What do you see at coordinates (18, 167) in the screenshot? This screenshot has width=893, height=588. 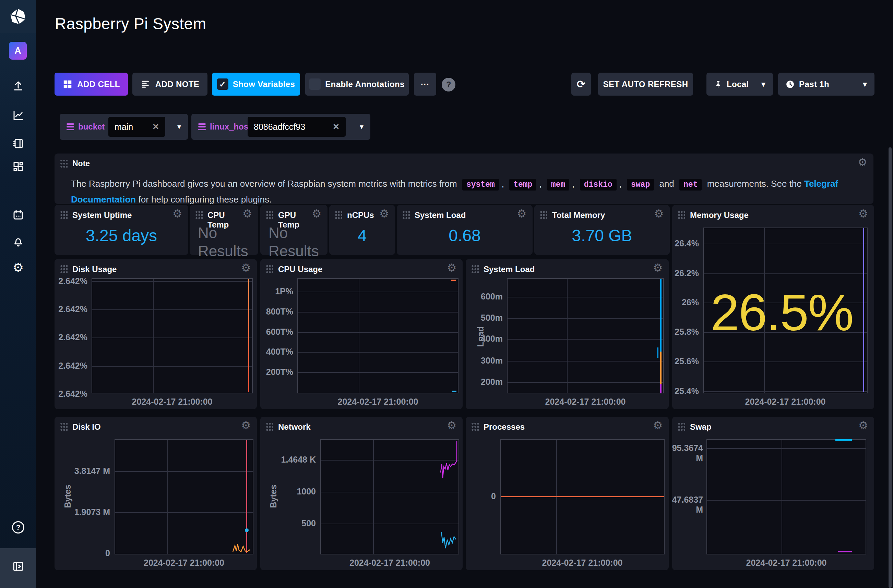 I see `dashboards-icon` at bounding box center [18, 167].